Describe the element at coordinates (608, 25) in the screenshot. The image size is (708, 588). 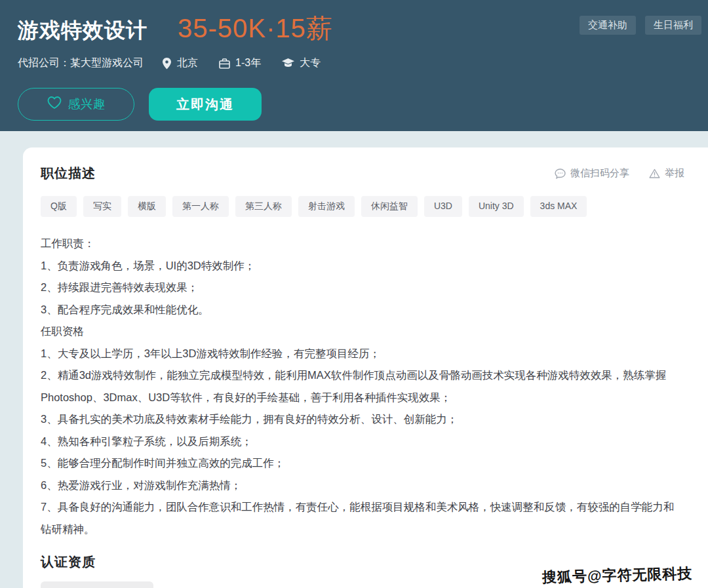
I see `benefit-badge: 交通补助` at that location.